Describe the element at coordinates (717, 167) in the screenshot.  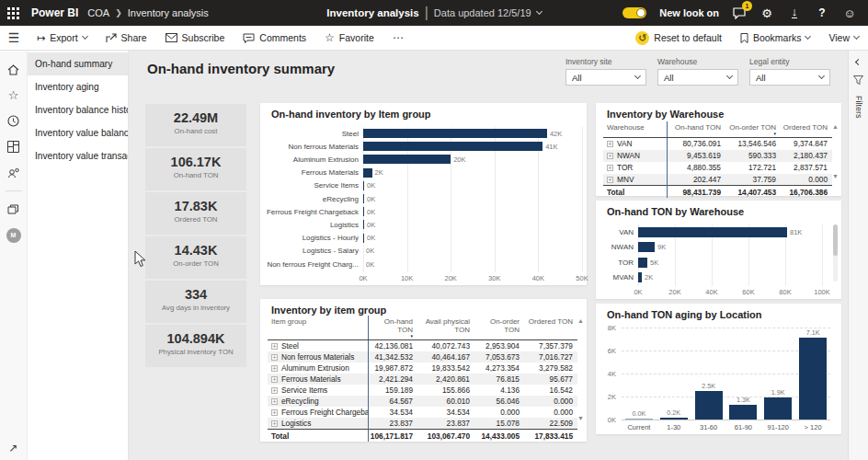
I see `table-row: +TOR4,880.355172.7212,837.571` at that location.